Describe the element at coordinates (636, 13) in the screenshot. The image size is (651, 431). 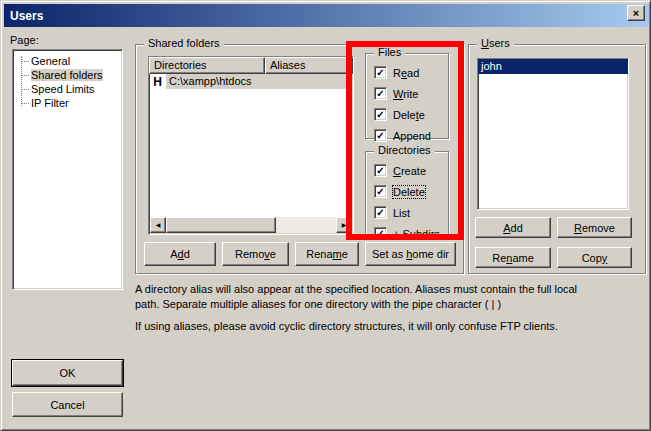
I see `close-icon: ×` at that location.